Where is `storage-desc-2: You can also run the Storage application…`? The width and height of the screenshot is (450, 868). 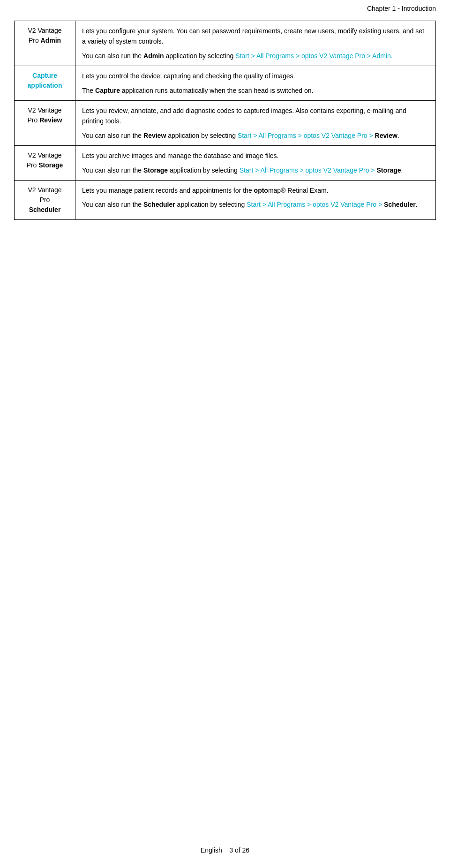 storage-desc-2: You can also run the Storage application… is located at coordinates (255, 170).